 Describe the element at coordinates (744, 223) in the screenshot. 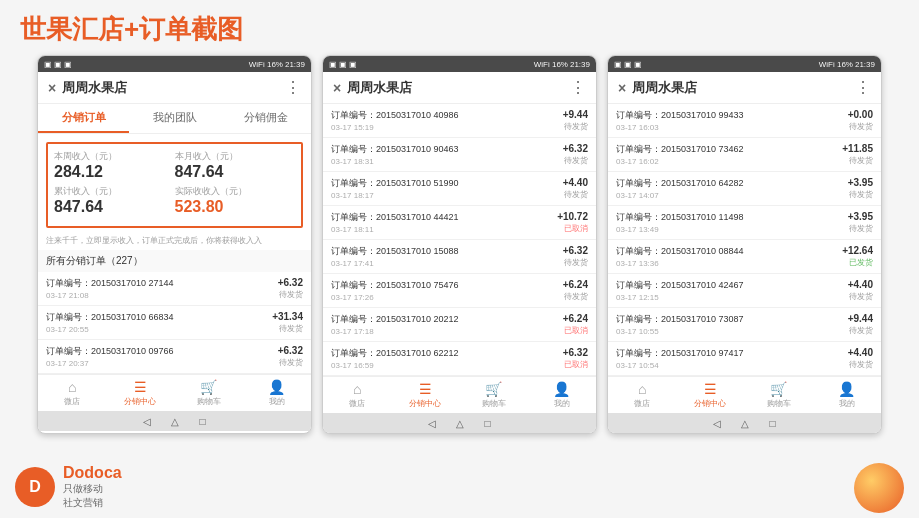

I see `order-item: 订单编号：20150317010 11498 03-17 13:49 +3.95…` at that location.